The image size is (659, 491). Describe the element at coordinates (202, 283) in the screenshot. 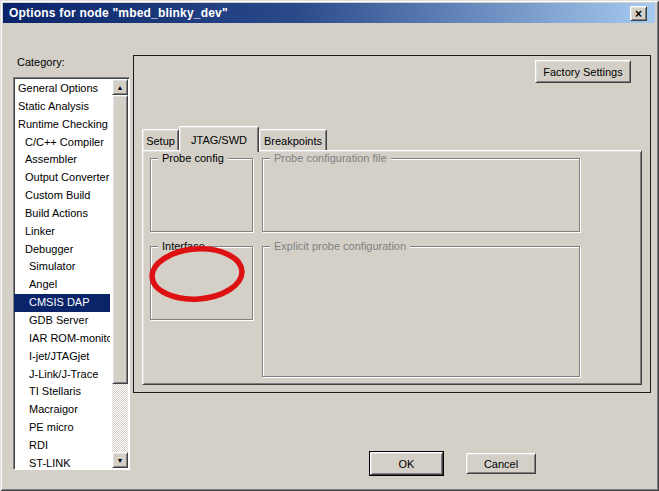

I see `interface-group: Interface` at that location.